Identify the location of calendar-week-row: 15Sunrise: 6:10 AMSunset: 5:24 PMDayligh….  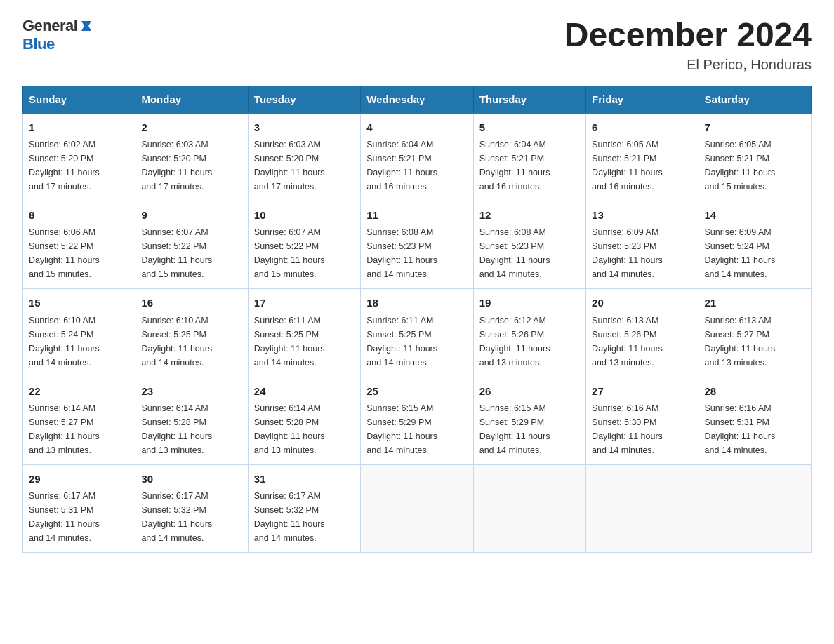
(417, 333).